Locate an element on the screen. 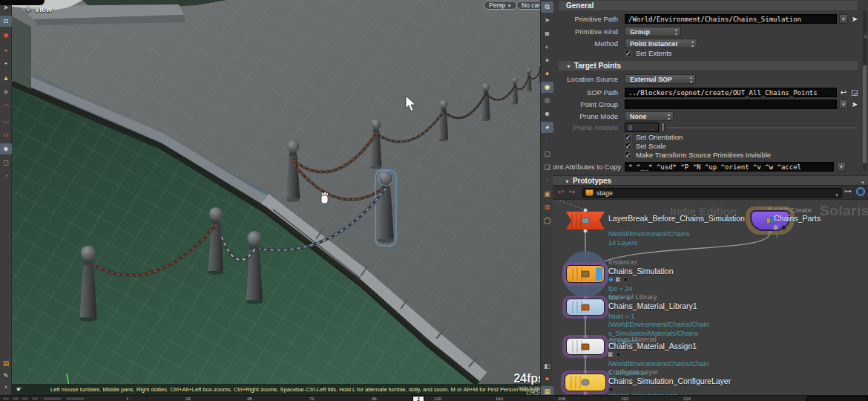 This screenshot has height=401, width=868. nav-forward-icon: ↪ is located at coordinates (572, 192).